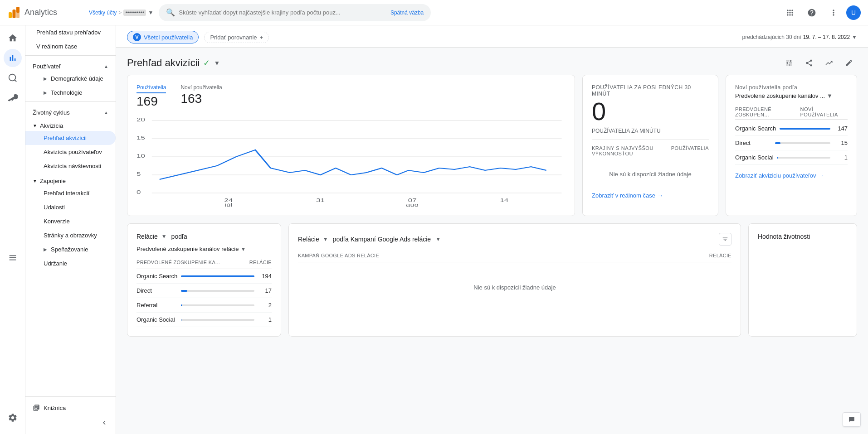 The width and height of the screenshot is (868, 434). Describe the element at coordinates (71, 264) in the screenshot. I see `nav-retention: Udržanie` at that location.